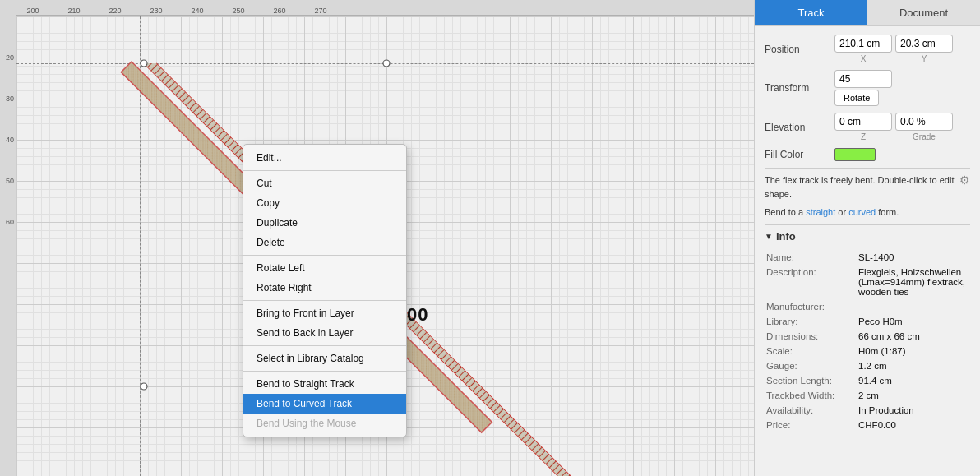 Image resolution: width=980 pixels, height=476 pixels. What do you see at coordinates (811, 257) in the screenshot?
I see `name-label: Name:` at bounding box center [811, 257].